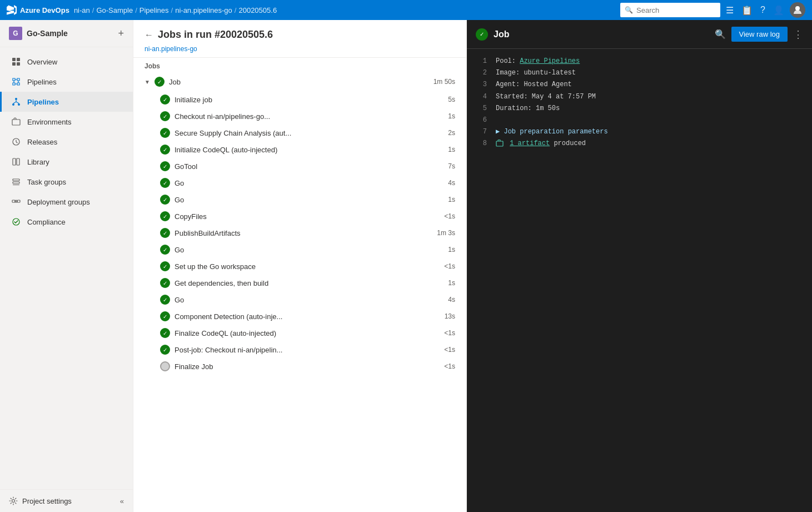  Describe the element at coordinates (16, 142) in the screenshot. I see `releases-icon` at that location.